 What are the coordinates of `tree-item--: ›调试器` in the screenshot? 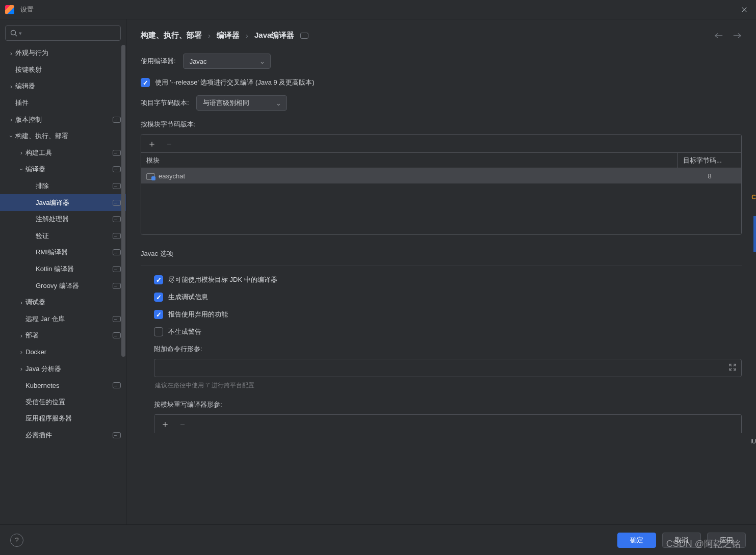 It's located at (63, 303).